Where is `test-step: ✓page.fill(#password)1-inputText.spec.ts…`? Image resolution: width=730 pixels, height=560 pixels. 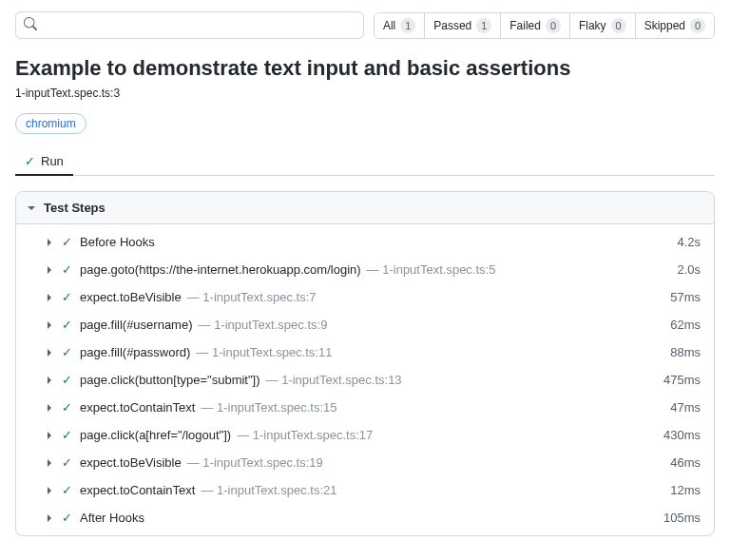
test-step: ✓page.fill(#password)1-inputText.spec.ts… is located at coordinates (365, 352).